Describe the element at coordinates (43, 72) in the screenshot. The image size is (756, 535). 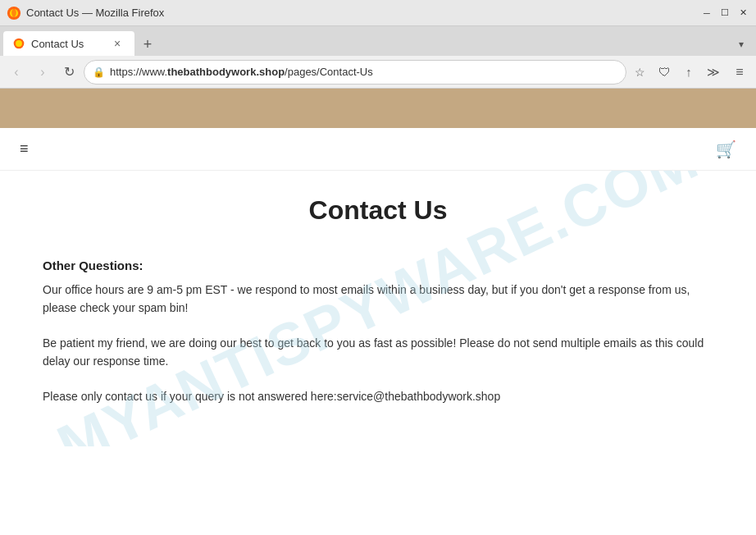
I see `forward-button: ›` at that location.